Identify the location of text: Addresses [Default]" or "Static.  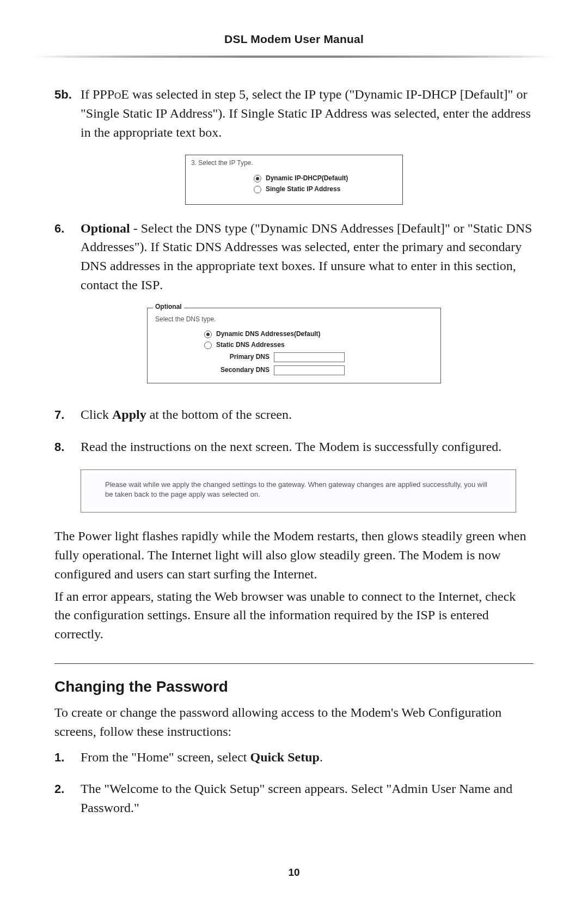
(422, 228).